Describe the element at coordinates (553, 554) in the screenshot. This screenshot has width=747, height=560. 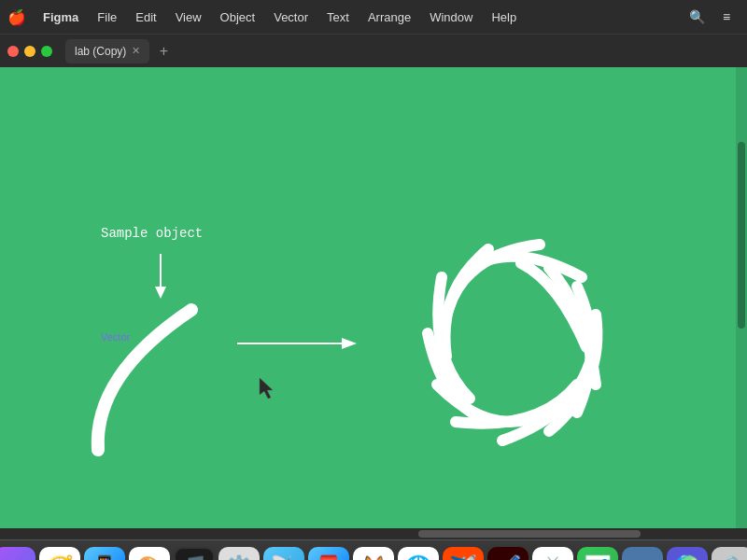
I see `dock-preview: 📺` at that location.